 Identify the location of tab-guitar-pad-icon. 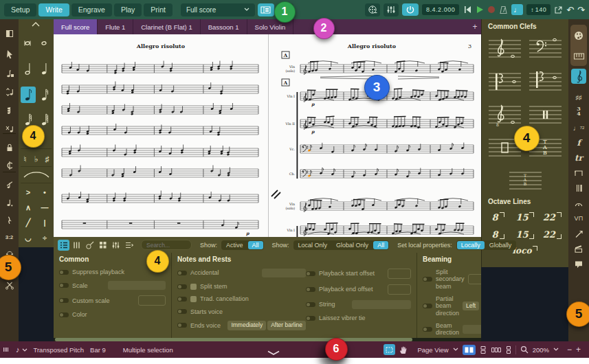
(89, 245).